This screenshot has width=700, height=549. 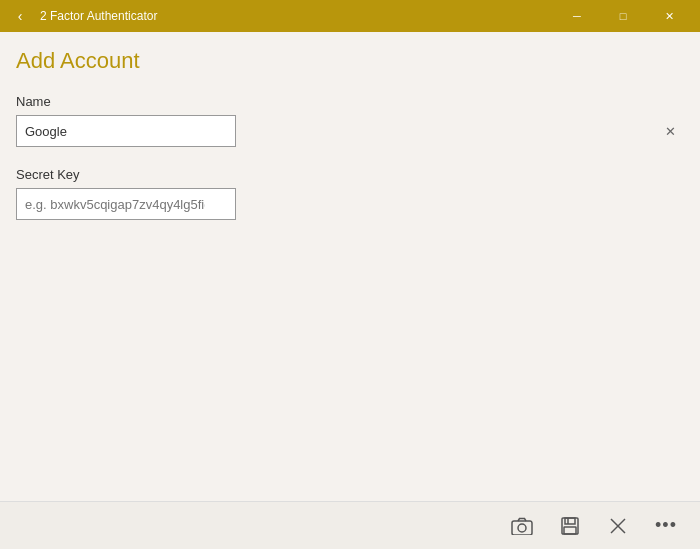 I want to click on window-controls: ─ □ ✕, so click(x=623, y=16).